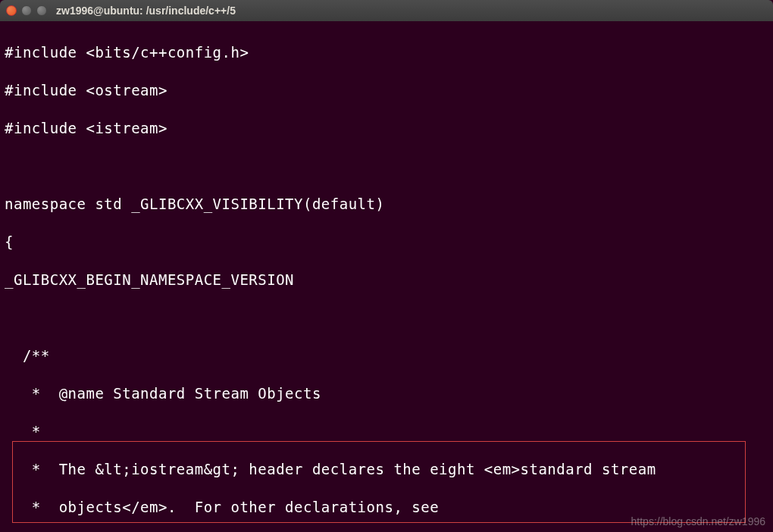 This screenshot has width=773, height=532. Describe the element at coordinates (386, 432) in the screenshot. I see `code-line: *` at that location.